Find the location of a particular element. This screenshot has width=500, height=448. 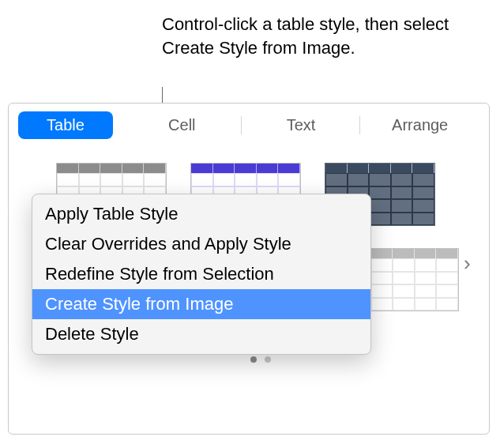

tab-arrange: Arrange is located at coordinates (420, 125).